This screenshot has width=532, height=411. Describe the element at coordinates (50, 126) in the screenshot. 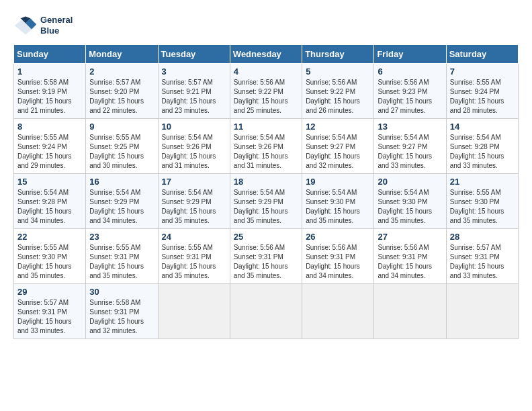

I see `day-number: 8` at that location.